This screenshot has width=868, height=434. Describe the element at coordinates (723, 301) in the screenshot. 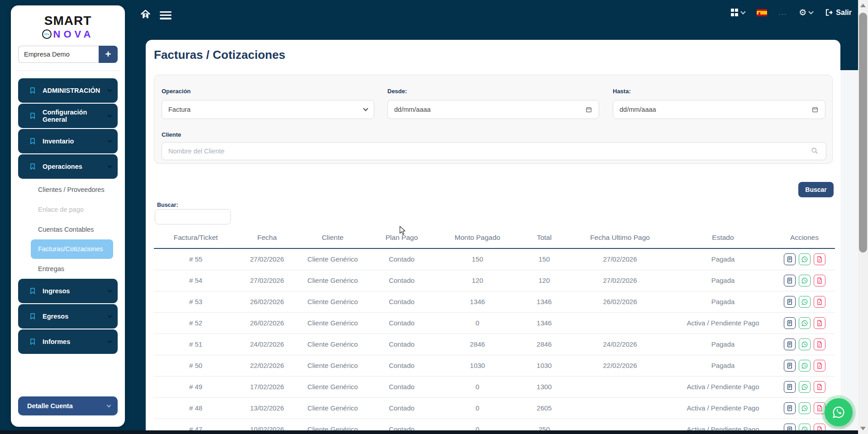

I see `cell-estado: Pagada` at that location.